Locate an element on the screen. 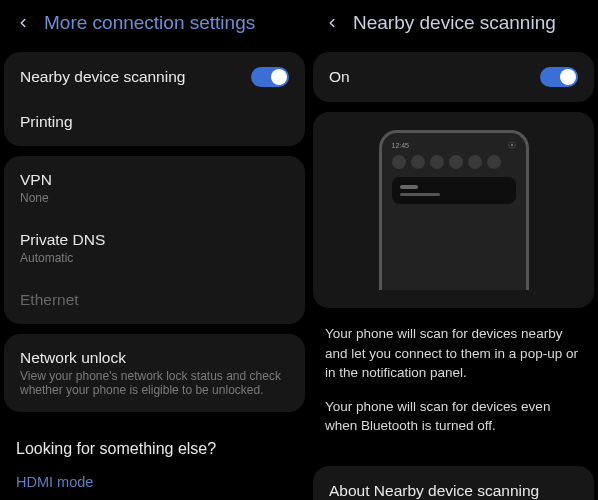 The height and width of the screenshot is (500, 598). phone-time: 12:45 is located at coordinates (401, 146).